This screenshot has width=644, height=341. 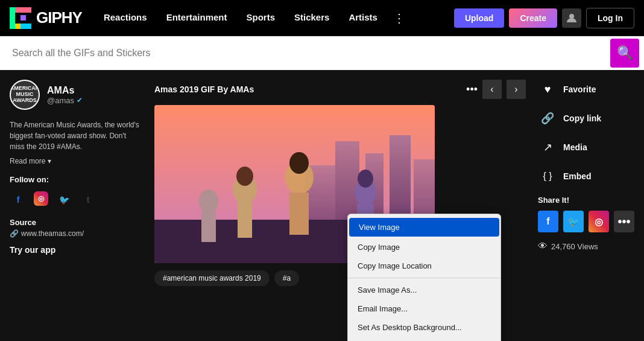 What do you see at coordinates (394, 266) in the screenshot?
I see `ctx-copy-image-location-label: Copy Image Location` at bounding box center [394, 266].